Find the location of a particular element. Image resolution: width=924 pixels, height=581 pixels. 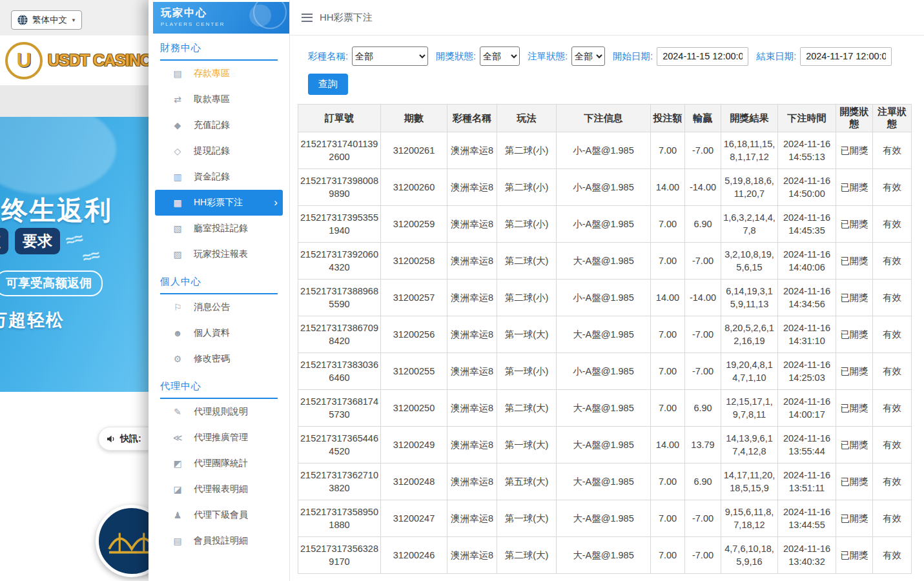

cell-draw-result: 4,7,6,10,18,5,9,16 is located at coordinates (750, 555).